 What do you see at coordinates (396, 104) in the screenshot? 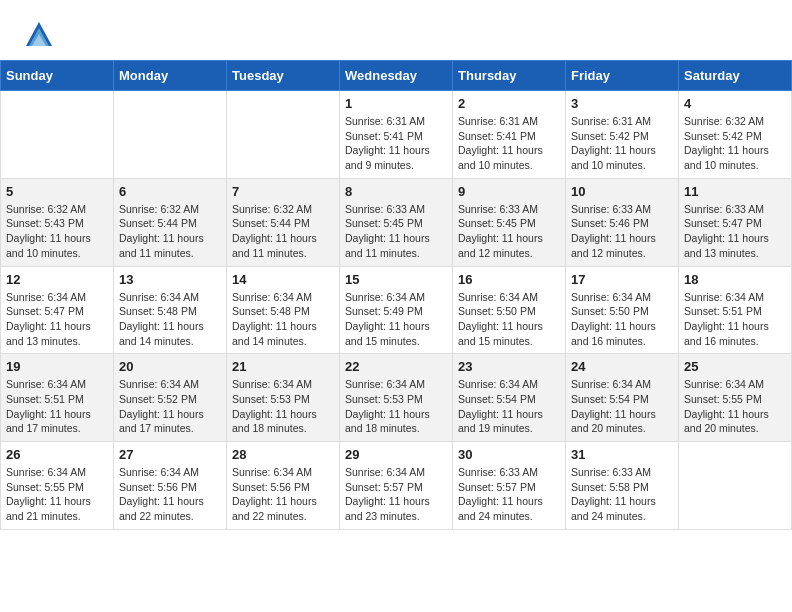
I see `day-number: 1` at bounding box center [396, 104].